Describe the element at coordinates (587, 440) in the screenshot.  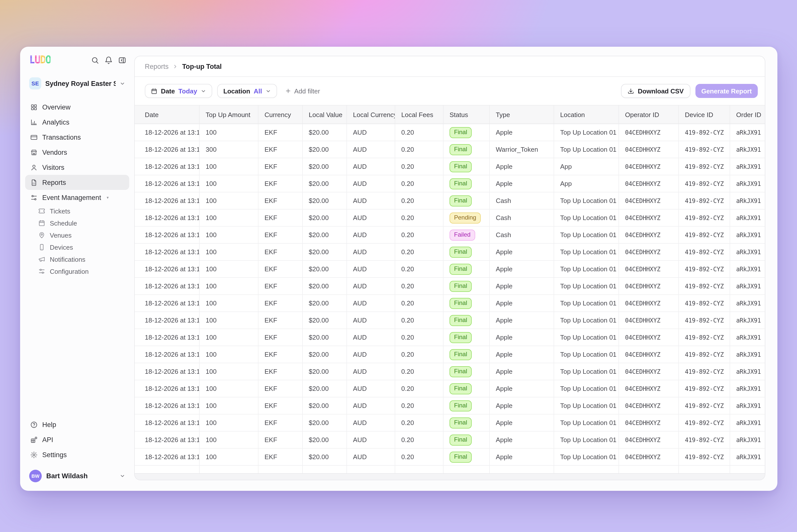
I see `cell-location: Top Up Location 01` at that location.